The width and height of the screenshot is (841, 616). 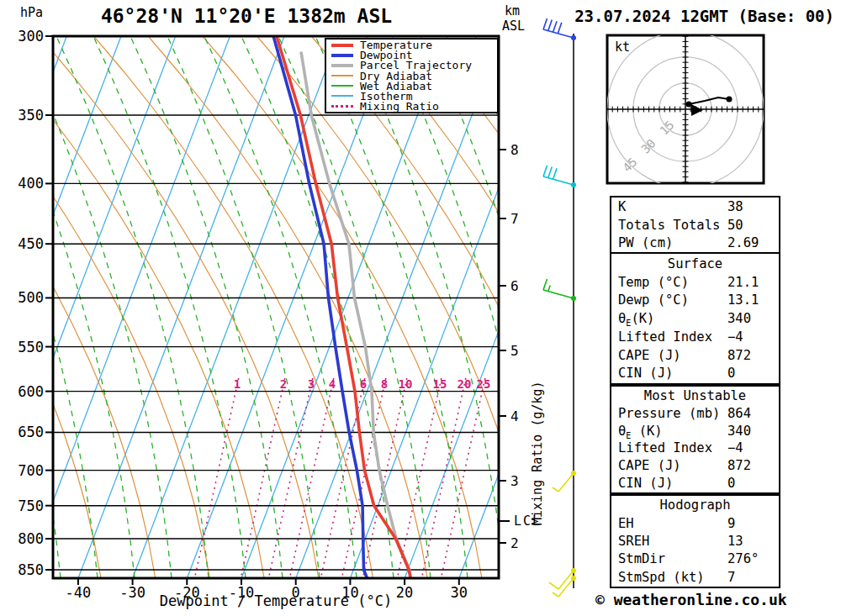 I want to click on mixing-ratio-tick-label: 3, so click(x=311, y=384).